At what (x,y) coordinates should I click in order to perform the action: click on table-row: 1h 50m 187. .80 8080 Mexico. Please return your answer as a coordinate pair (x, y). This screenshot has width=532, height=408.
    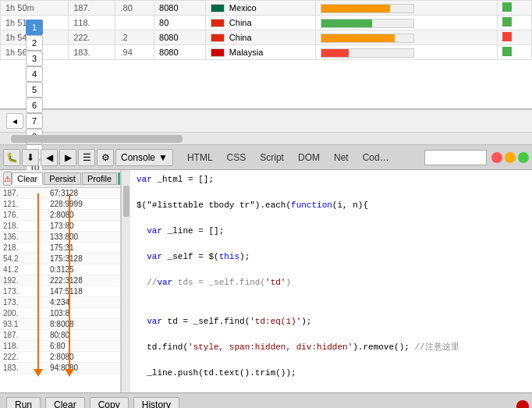
    Looking at the image, I should click on (267, 8).